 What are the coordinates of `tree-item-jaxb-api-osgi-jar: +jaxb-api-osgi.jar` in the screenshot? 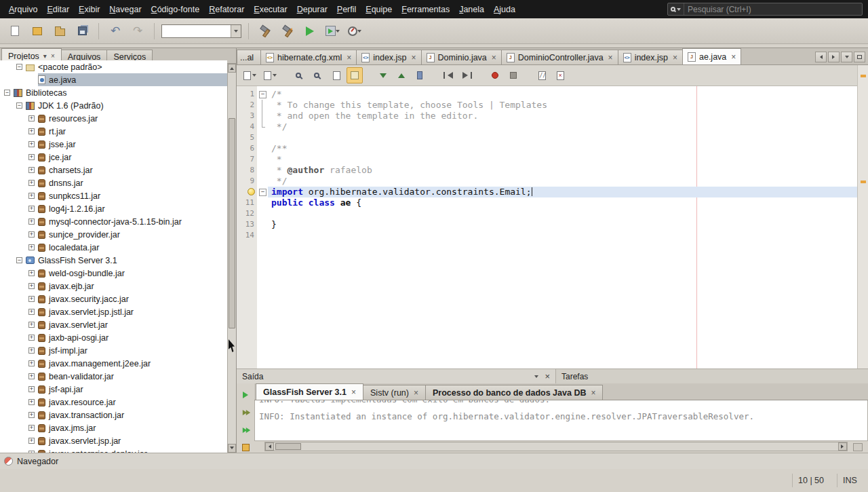 It's located at (114, 338).